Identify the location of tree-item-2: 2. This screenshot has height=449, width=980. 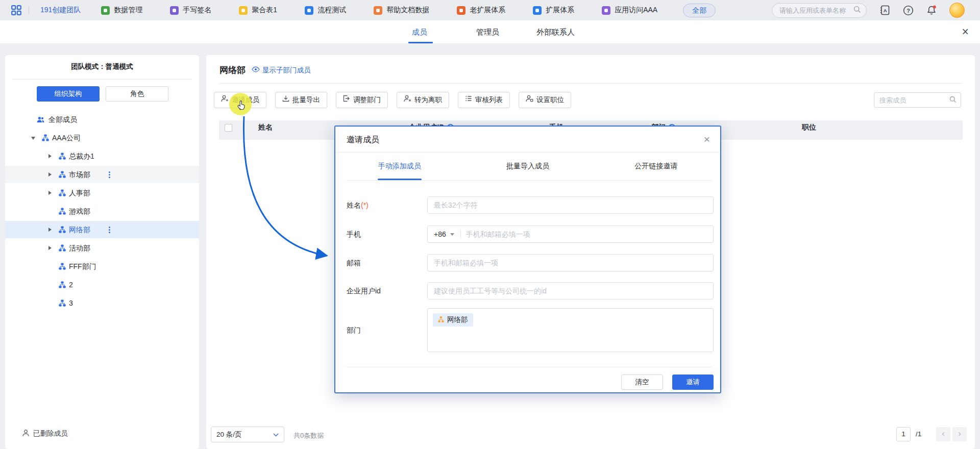
(102, 285).